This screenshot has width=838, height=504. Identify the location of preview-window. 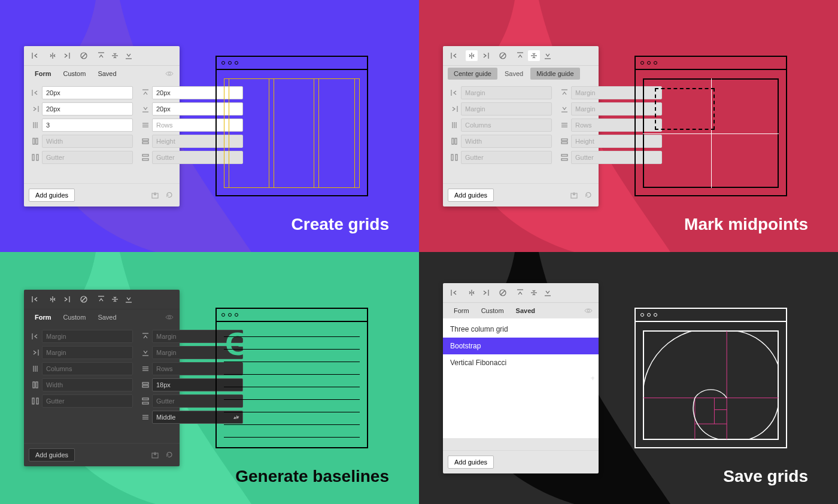
(711, 126).